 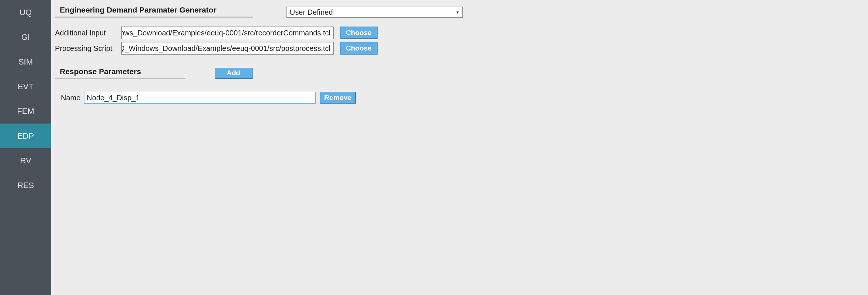 What do you see at coordinates (88, 49) in the screenshot?
I see `processing-script-label: Processing Script` at bounding box center [88, 49].